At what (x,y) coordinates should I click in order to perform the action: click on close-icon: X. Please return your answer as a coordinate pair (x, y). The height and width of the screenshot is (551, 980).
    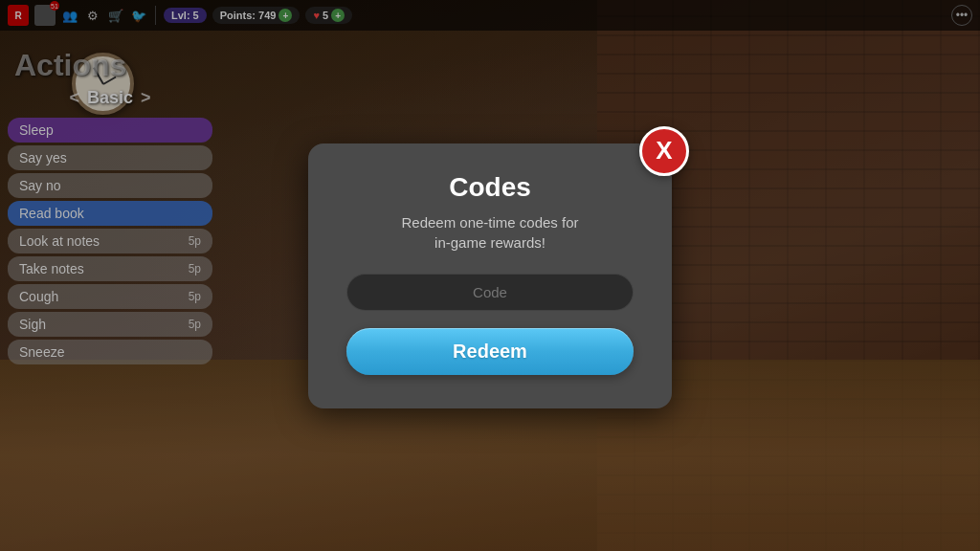
    Looking at the image, I should click on (664, 150).